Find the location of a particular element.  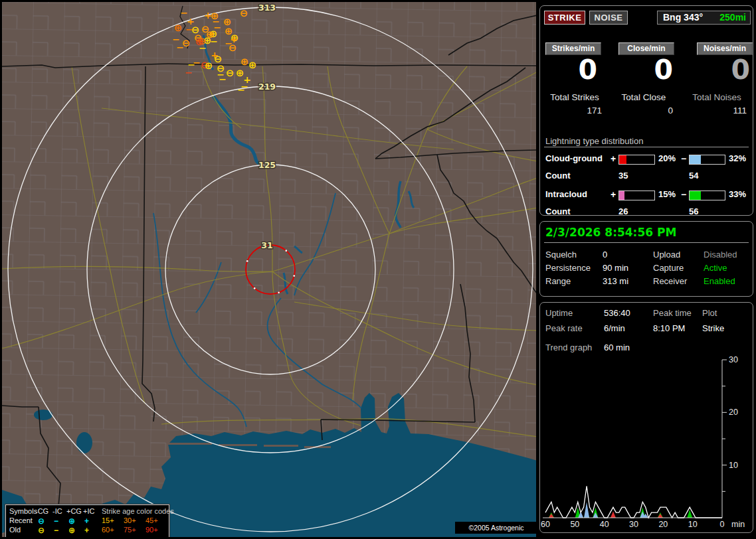

upload-label: Upload is located at coordinates (667, 255).